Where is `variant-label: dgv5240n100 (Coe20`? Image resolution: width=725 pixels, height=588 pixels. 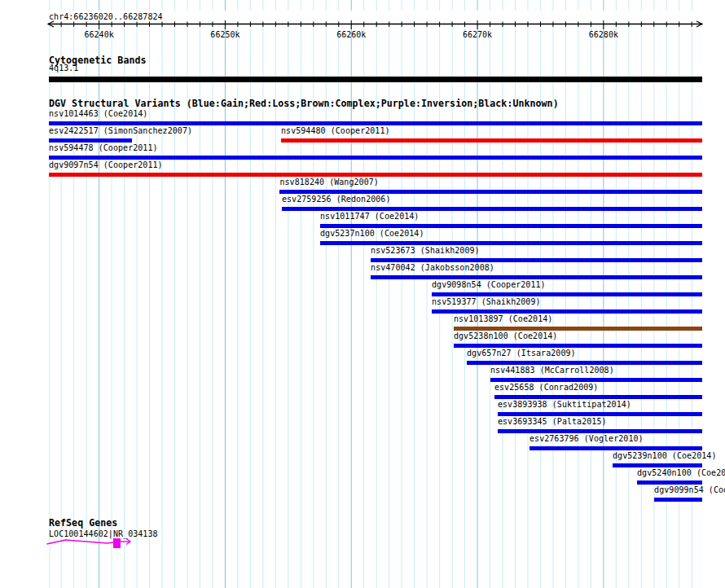 variant-label: dgv5240n100 (Coe20 is located at coordinates (681, 472).